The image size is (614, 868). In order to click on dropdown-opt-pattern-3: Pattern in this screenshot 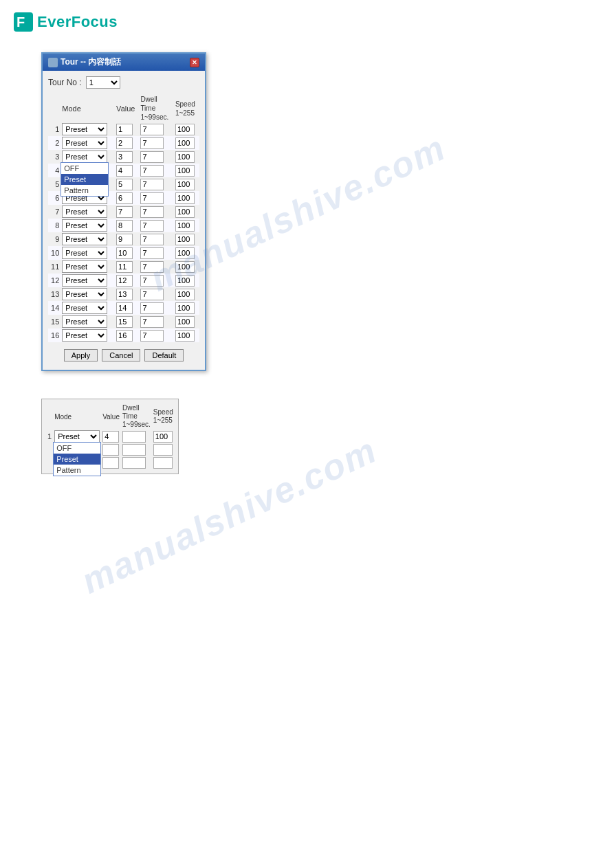, I will do `click(85, 190)`.